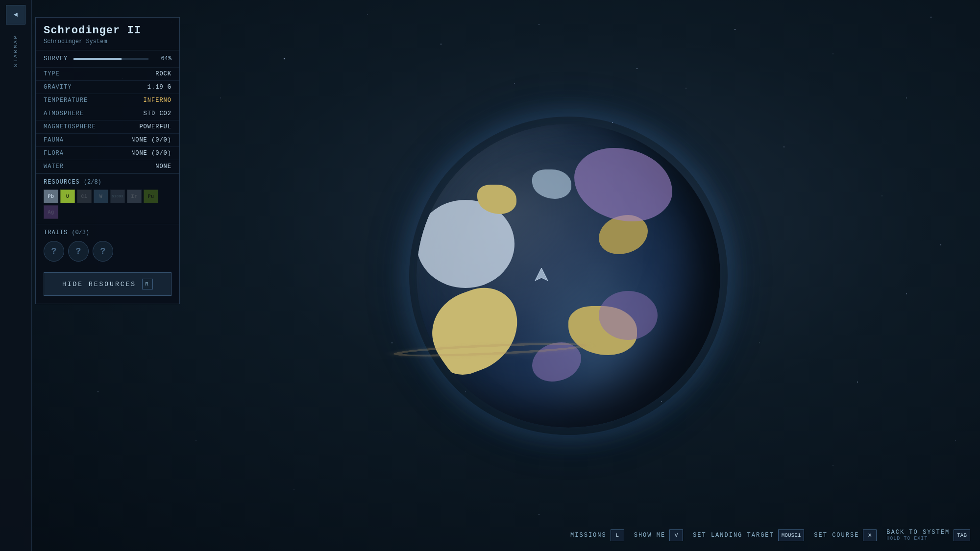 This screenshot has height=551, width=980. Describe the element at coordinates (147, 87) in the screenshot. I see `stat-value-gravity: 1.19 G` at that location.